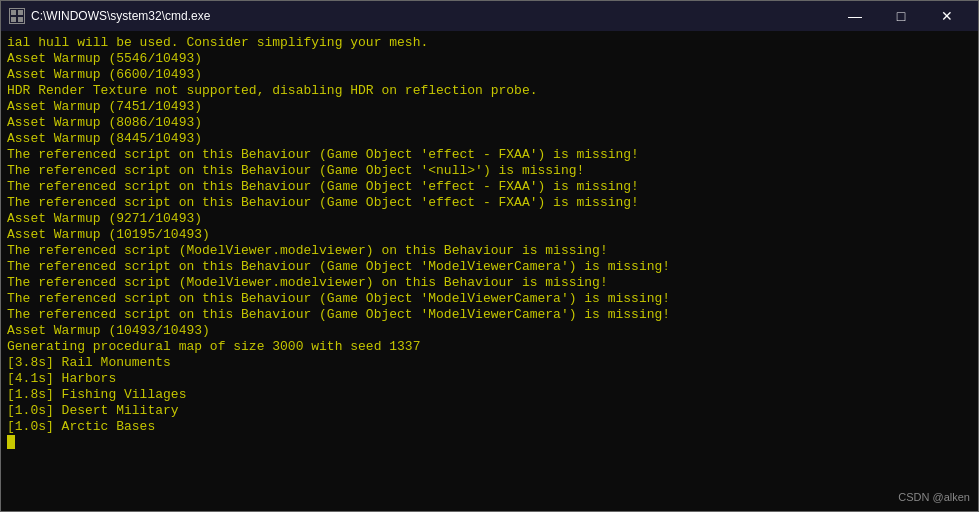 This screenshot has width=979, height=512. What do you see at coordinates (110, 16) in the screenshot?
I see `title-bar-left: C:\WINDOWS\system32\cmd.exe` at bounding box center [110, 16].